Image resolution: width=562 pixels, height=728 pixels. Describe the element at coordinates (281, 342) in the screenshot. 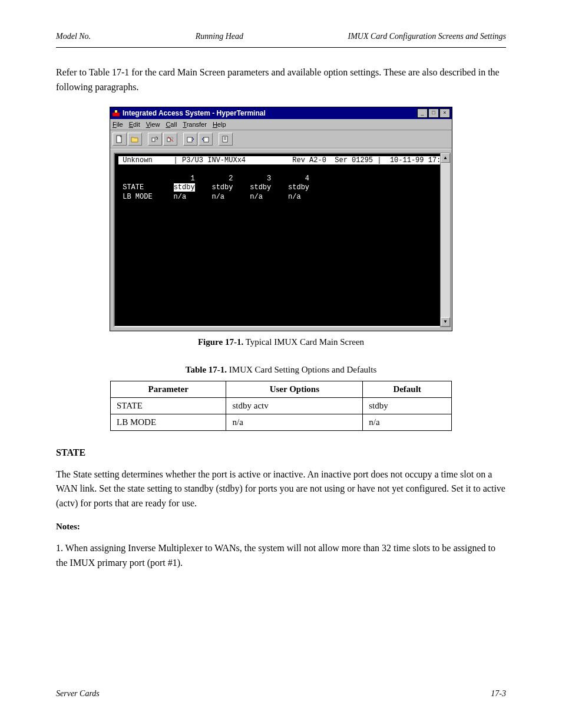

I see `figure-caption: Figure 17-1. Typical IMUX Card Main Scre…` at that location.